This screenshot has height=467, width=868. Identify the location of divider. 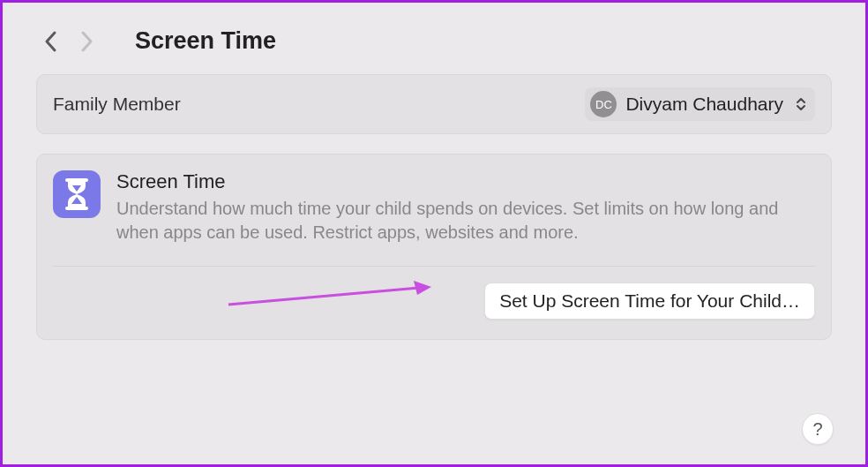
(434, 267).